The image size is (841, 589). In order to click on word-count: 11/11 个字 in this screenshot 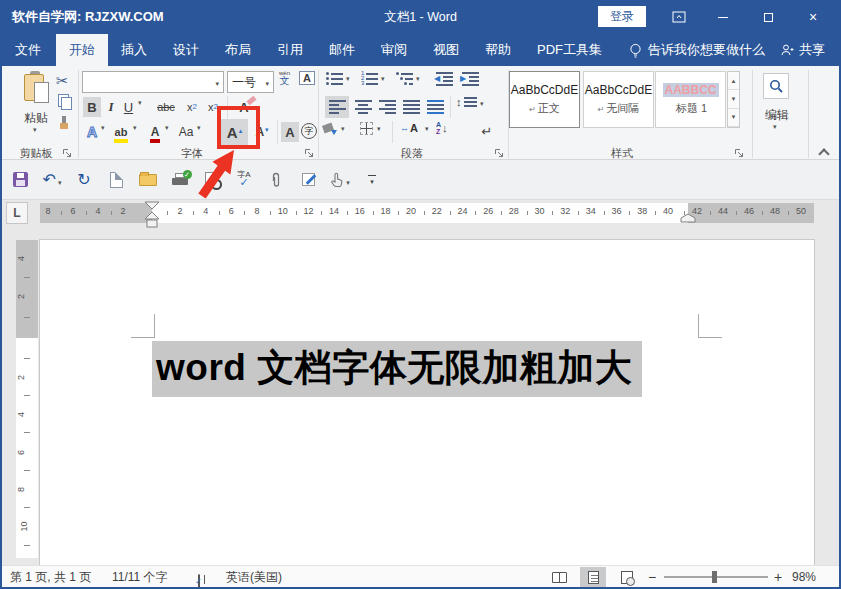, I will do `click(140, 577)`.